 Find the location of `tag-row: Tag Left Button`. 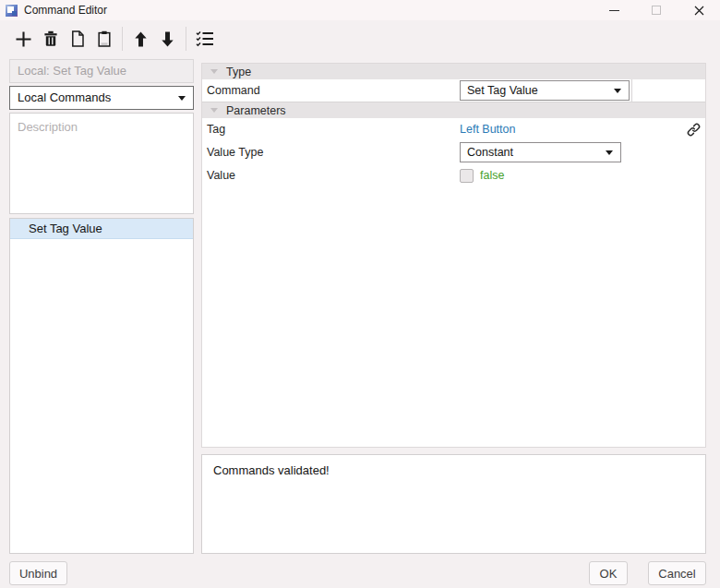

tag-row: Tag Left Button is located at coordinates (454, 129).